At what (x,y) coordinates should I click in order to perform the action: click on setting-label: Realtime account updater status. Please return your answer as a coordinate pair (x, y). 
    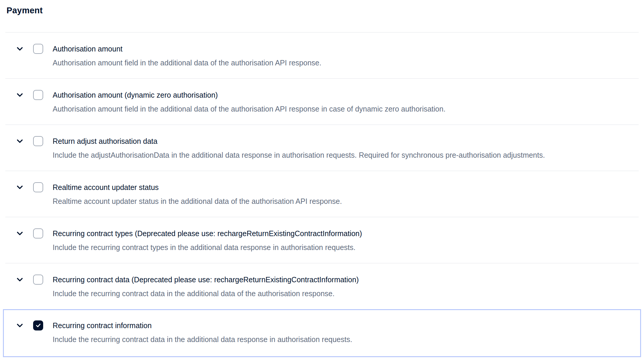
    Looking at the image, I should click on (106, 187).